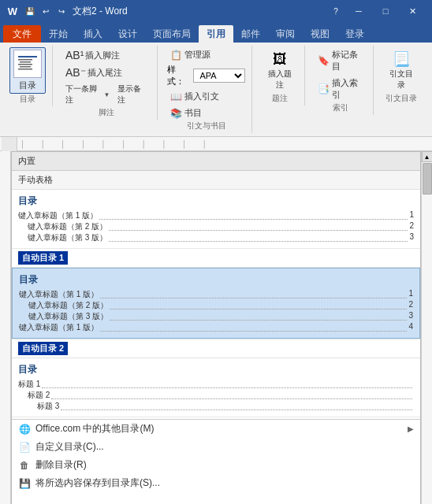 The height and width of the screenshot is (504, 432). I want to click on bibliography-icon: 📚, so click(177, 113).